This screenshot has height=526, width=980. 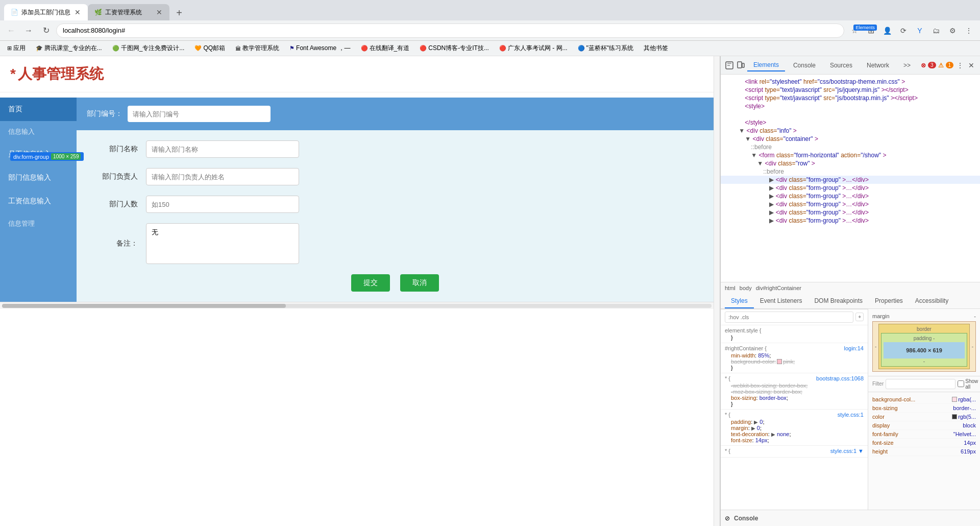 What do you see at coordinates (739, 301) in the screenshot?
I see `panel-tab-styles: Styles` at bounding box center [739, 301].